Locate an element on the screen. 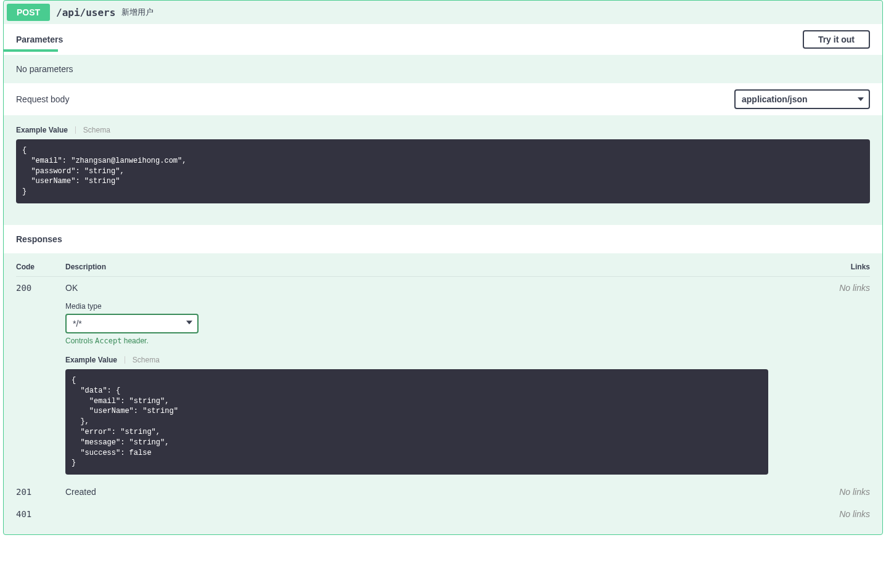 Image resolution: width=886 pixels, height=588 pixels. response-description: Created is located at coordinates (430, 492).